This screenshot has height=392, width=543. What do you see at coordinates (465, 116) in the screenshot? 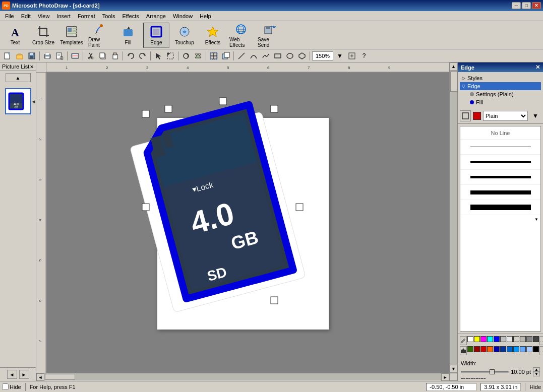
I see `edge-style-icon` at bounding box center [465, 116].